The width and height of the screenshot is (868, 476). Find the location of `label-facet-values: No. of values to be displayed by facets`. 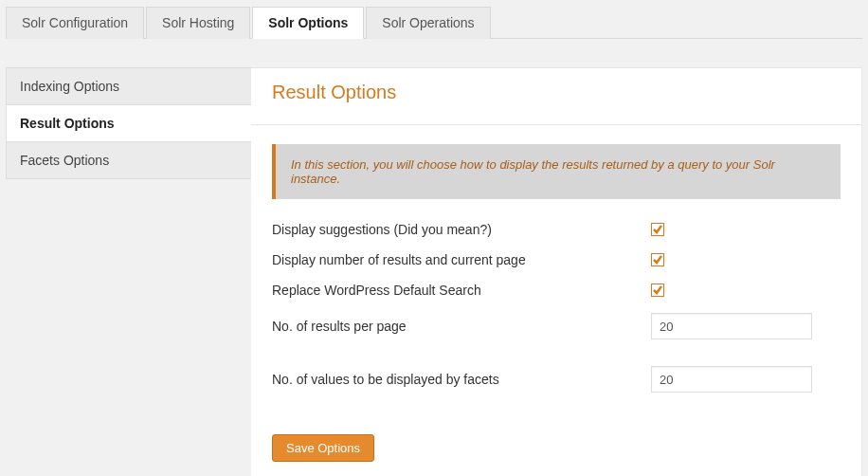

label-facet-values: No. of values to be displayed by facets is located at coordinates (461, 379).